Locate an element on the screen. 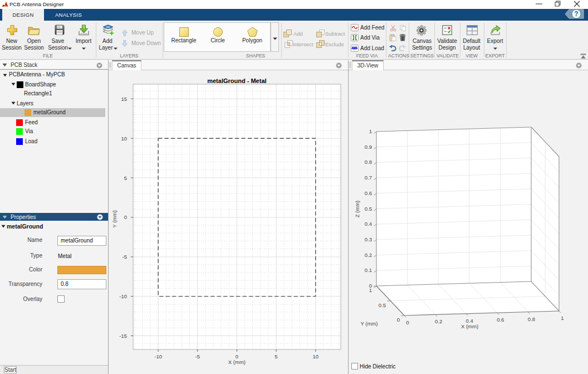 The image size is (588, 374). svg-text: Z (mm) is located at coordinates (357, 210).